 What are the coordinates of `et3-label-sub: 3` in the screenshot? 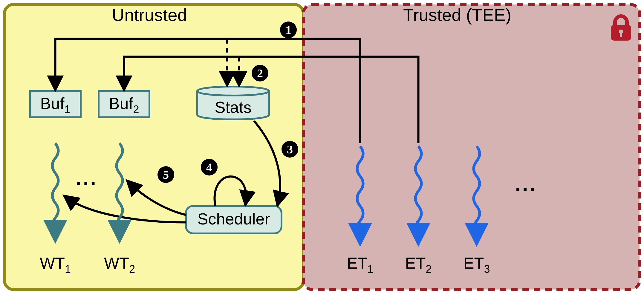 It's located at (487, 269).